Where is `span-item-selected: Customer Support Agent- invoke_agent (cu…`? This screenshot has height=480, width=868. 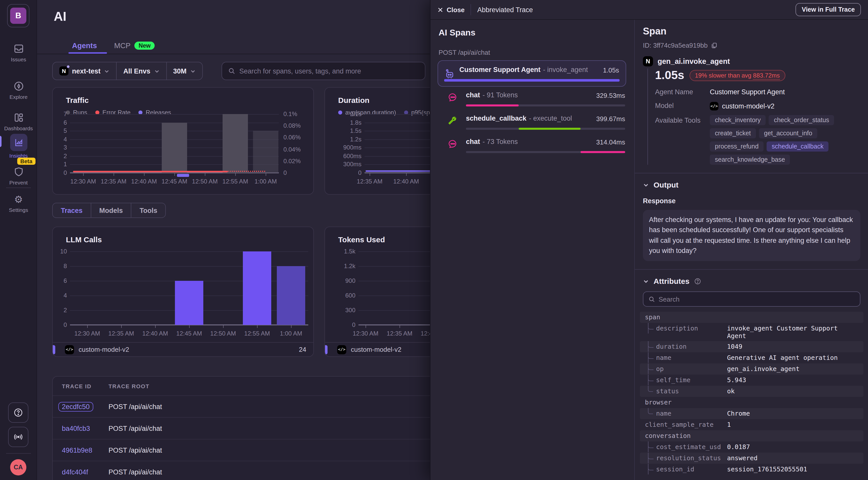 span-item-selected: Customer Support Agent- invoke_agent (cu… is located at coordinates (532, 73).